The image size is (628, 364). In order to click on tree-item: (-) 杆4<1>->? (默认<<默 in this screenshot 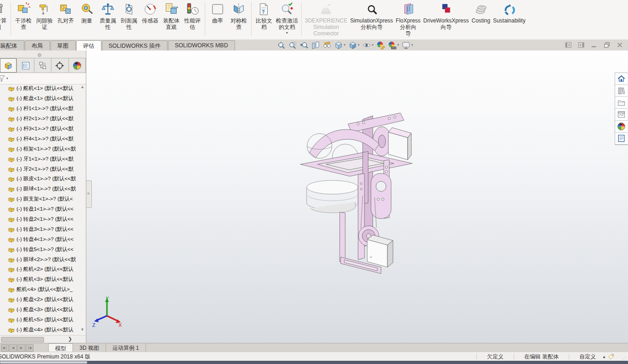, I will do `click(43, 139)`.